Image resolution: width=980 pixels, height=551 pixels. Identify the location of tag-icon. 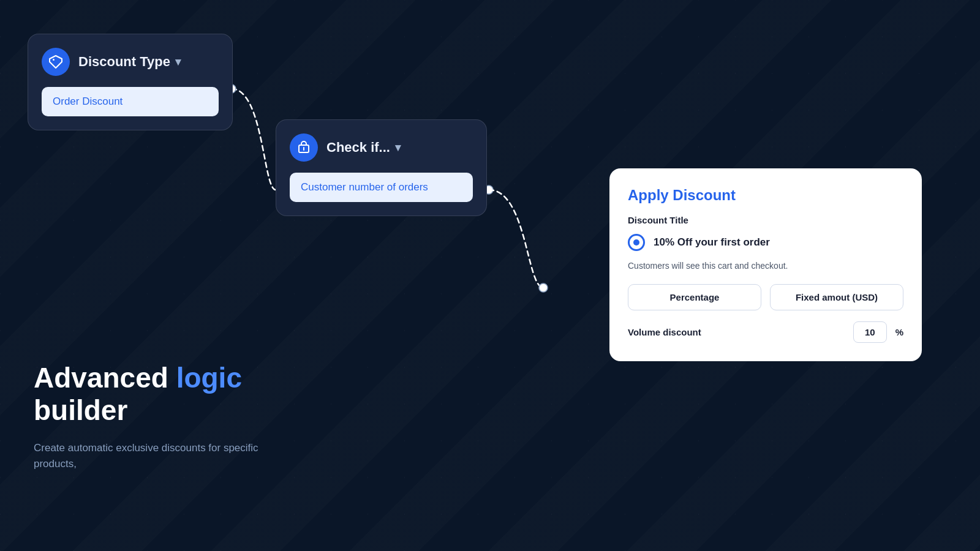
(56, 62).